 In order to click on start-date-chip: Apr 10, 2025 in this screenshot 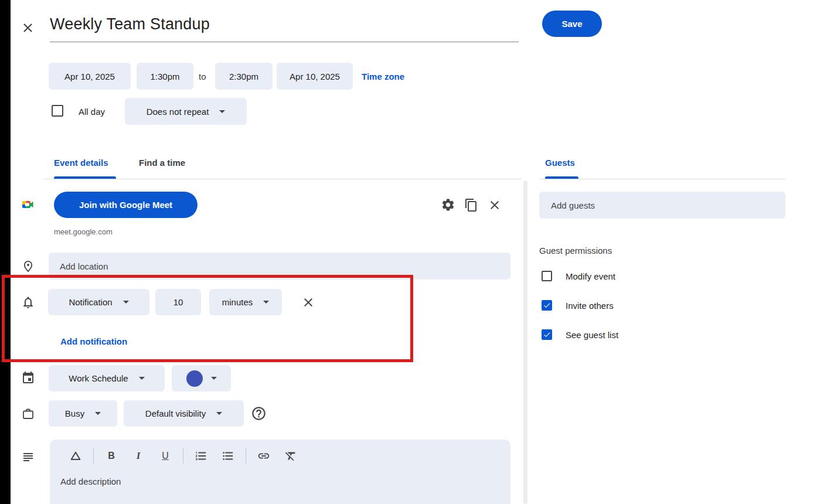, I will do `click(90, 76)`.